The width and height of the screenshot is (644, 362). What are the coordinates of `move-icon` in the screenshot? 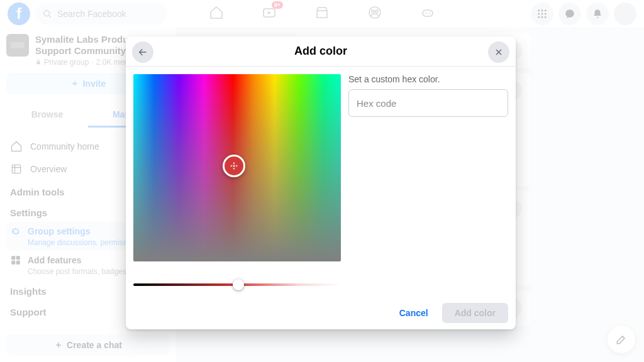 It's located at (234, 166).